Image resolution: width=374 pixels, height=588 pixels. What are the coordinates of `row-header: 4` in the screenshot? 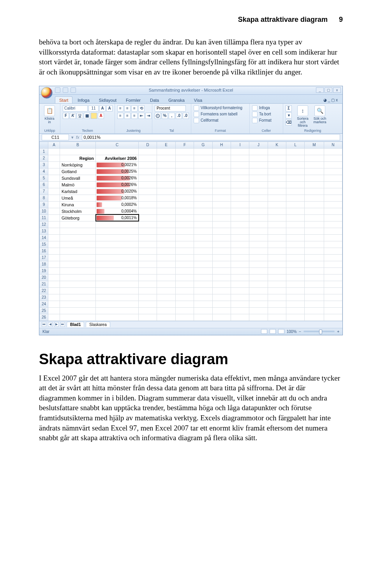 It's located at (44, 172).